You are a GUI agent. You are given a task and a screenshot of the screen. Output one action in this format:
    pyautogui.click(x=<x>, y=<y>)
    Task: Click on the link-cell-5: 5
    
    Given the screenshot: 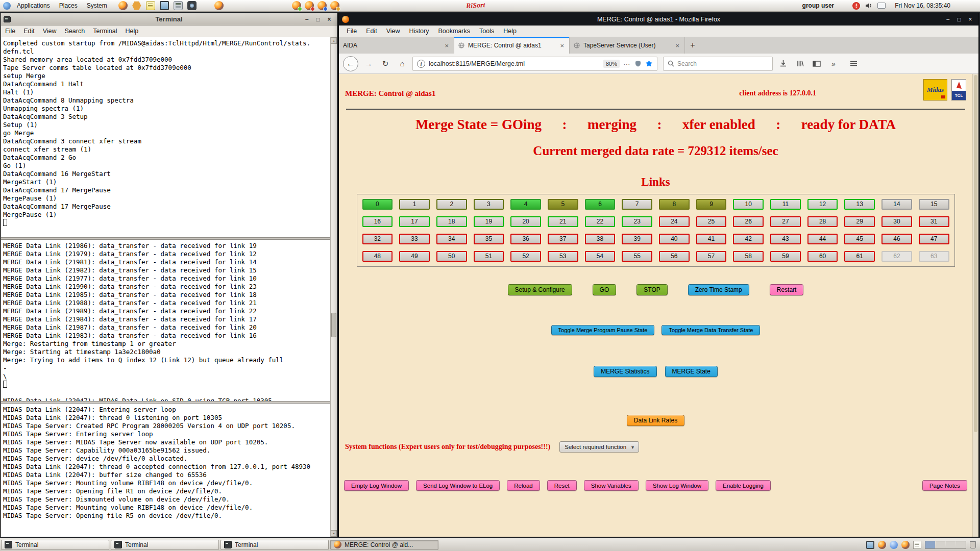 What is the action you would take?
    pyautogui.click(x=563, y=204)
    